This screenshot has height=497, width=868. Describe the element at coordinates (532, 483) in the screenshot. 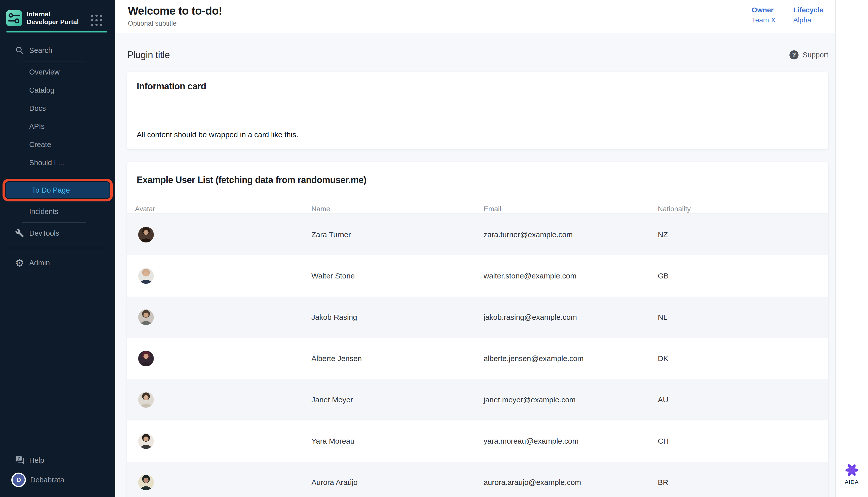

I see `cell-email: aurora.araujo@example.com` at that location.